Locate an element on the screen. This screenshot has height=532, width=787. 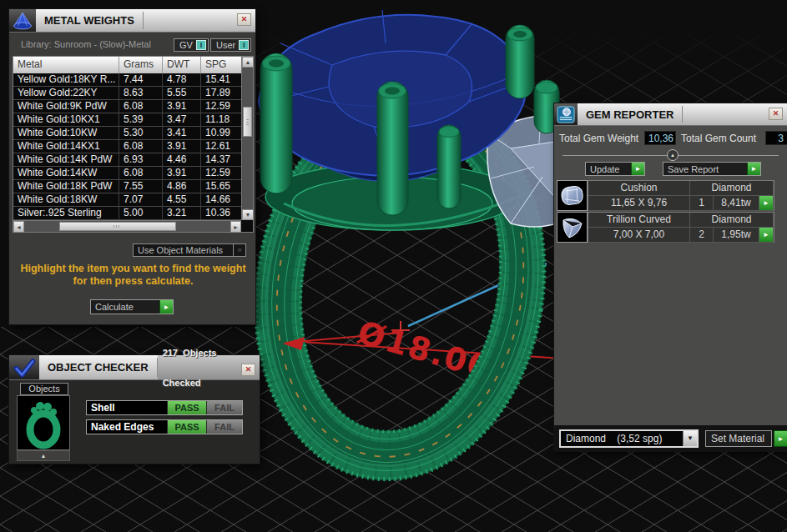
total-gem-count-value: 3 is located at coordinates (776, 138).